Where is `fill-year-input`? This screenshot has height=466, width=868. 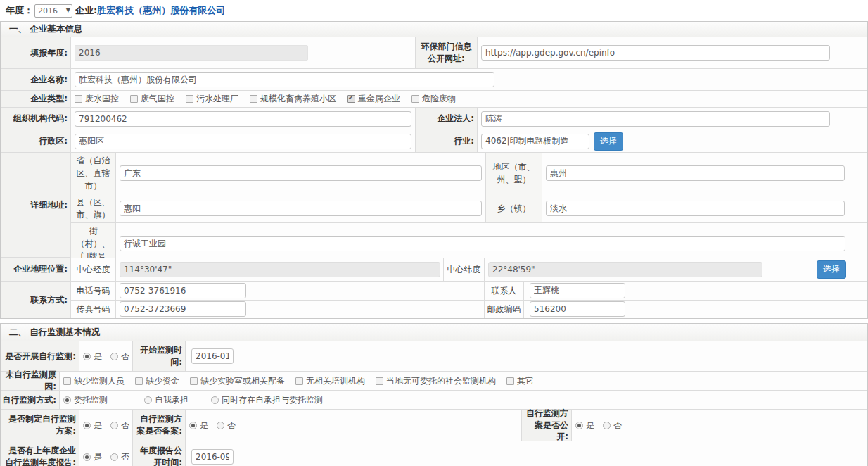 fill-year-input is located at coordinates (191, 53).